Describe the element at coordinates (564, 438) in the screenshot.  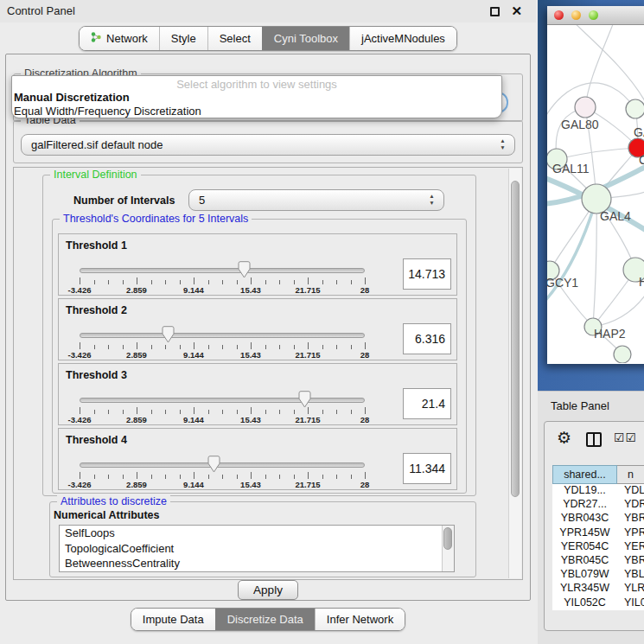
I see `gear-icon: ⚙` at that location.